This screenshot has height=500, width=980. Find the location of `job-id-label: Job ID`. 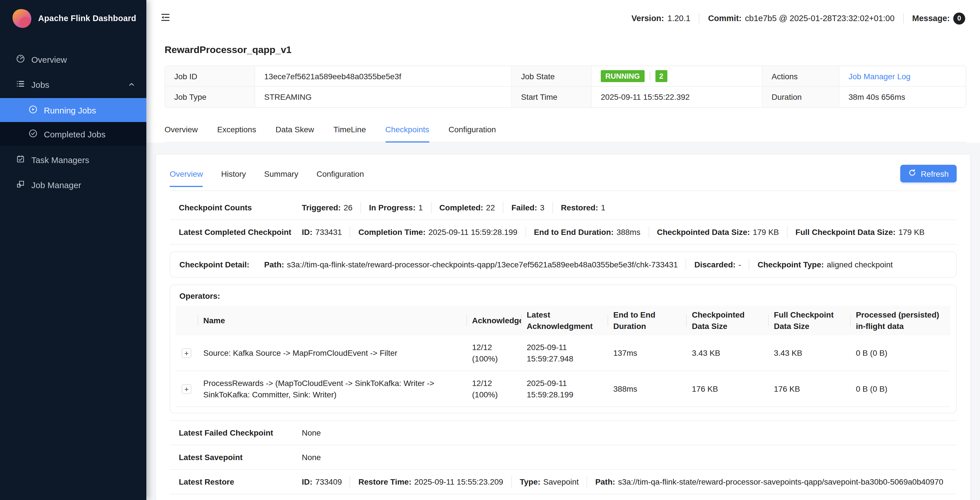

job-id-label: Job ID is located at coordinates (210, 77).